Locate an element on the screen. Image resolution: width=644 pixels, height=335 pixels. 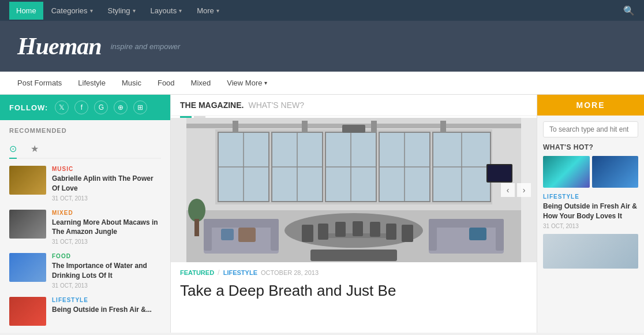
sidebar-search is located at coordinates (591, 129).